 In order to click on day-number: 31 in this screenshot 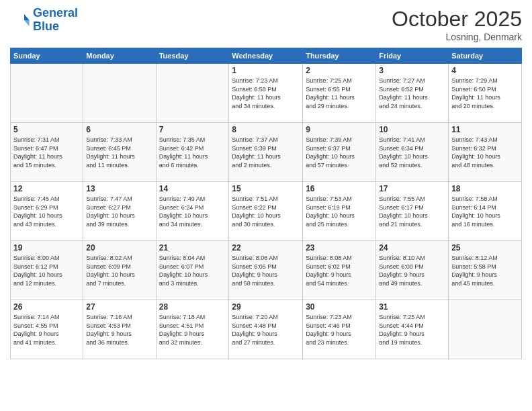, I will do `click(412, 307)`.